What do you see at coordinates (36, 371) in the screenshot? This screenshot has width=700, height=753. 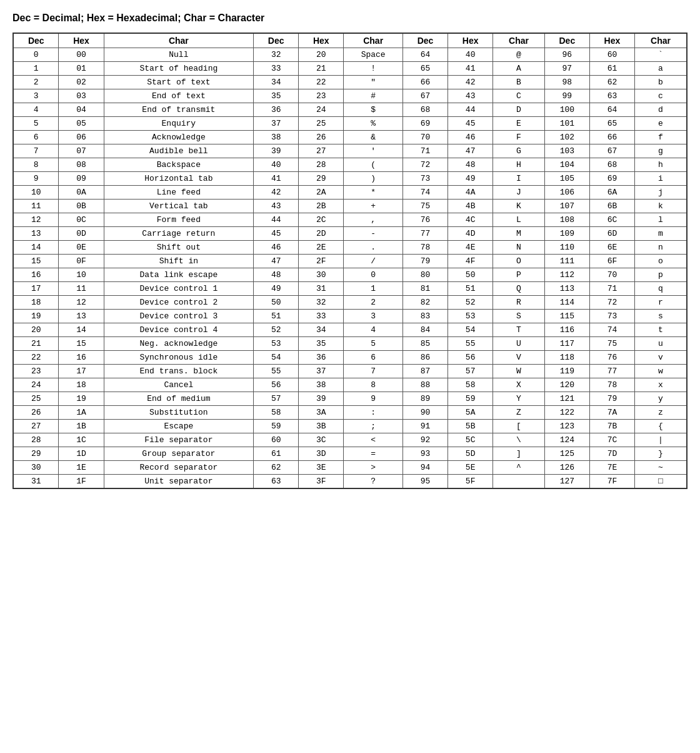 I see `dec-val-1: 23` at bounding box center [36, 371].